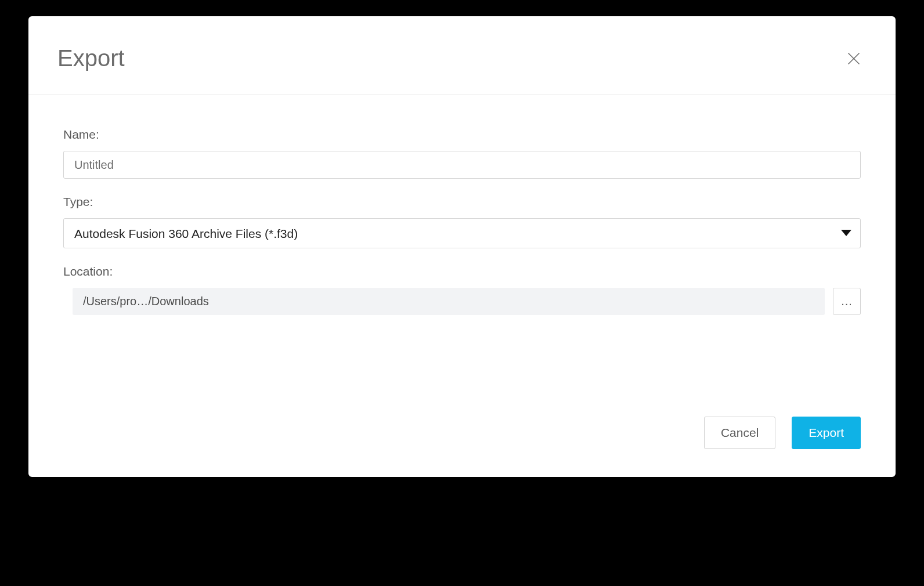 The width and height of the screenshot is (924, 586). What do you see at coordinates (462, 56) in the screenshot?
I see `dialog-header: Export` at bounding box center [462, 56].